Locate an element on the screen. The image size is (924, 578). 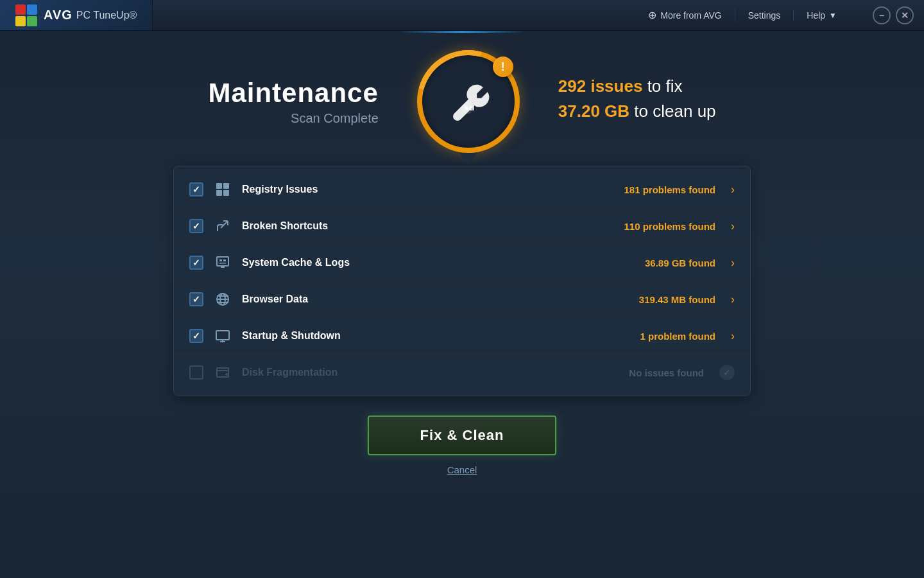
titlebar: AVG PC TuneUp® ⊕ More from AVG Settings … is located at coordinates (462, 15).